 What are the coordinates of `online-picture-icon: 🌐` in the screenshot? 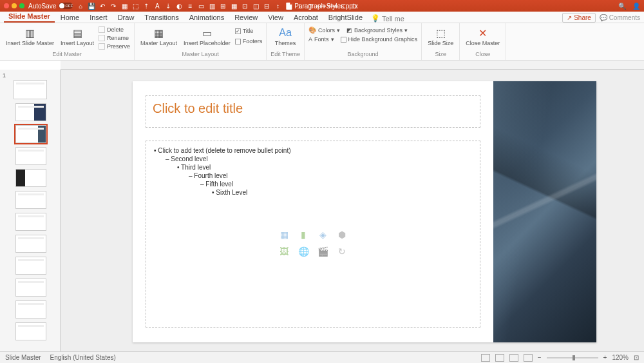 It's located at (303, 251).